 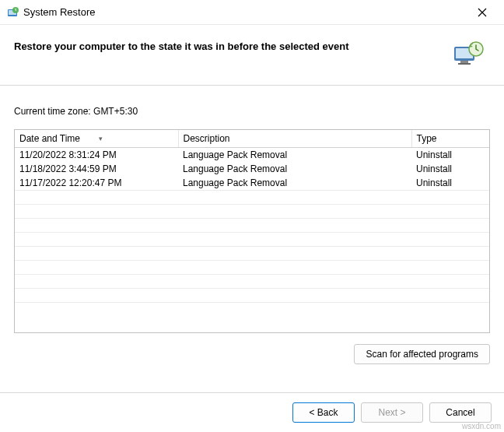 What do you see at coordinates (252, 184) in the screenshot?
I see `table-row: 11/17/2022 12:20:47 PM Language Pack Rem…` at bounding box center [252, 184].